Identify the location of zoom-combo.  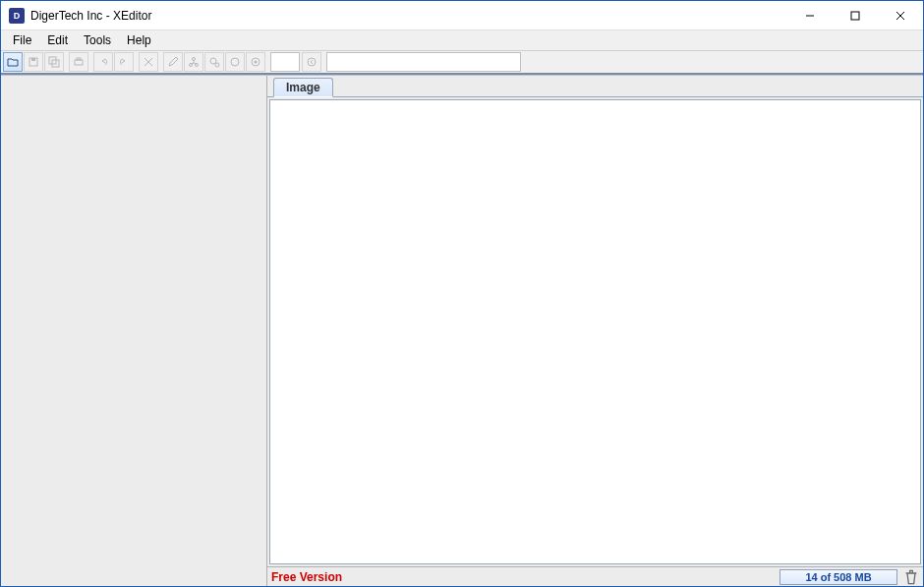
(285, 62).